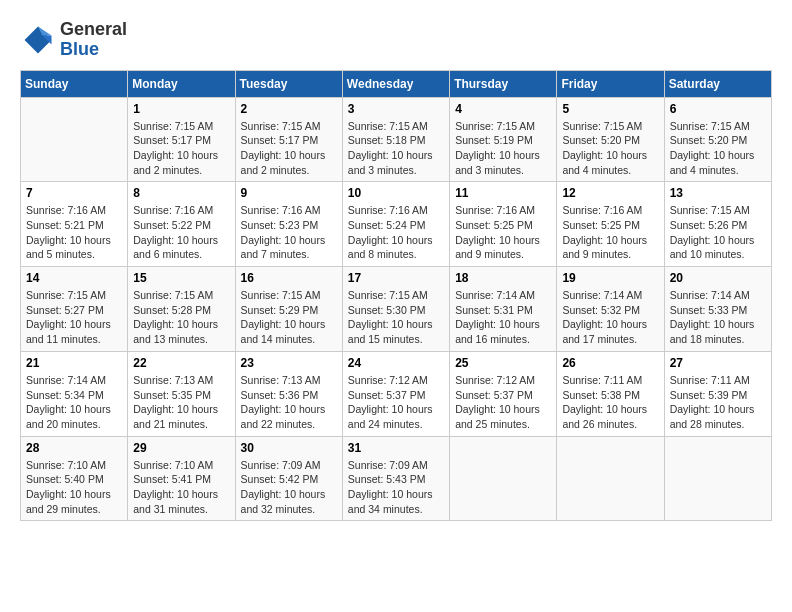 Image resolution: width=792 pixels, height=612 pixels. What do you see at coordinates (396, 109) in the screenshot?
I see `day-number: 3` at bounding box center [396, 109].